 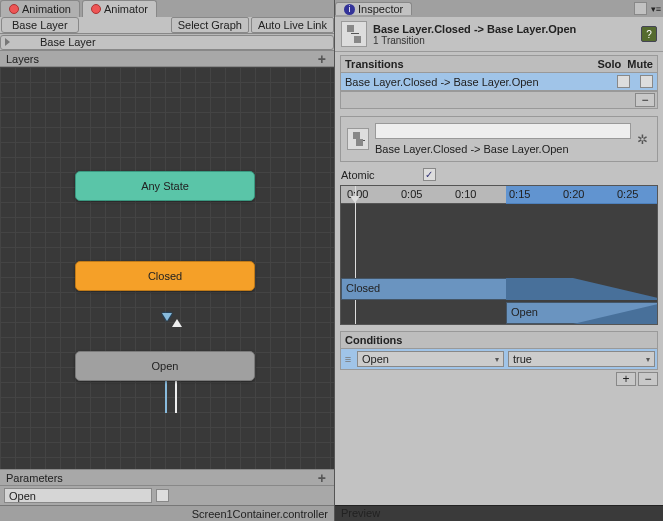 I want to click on condition-value-dropdown: true ▾, so click(x=582, y=359).